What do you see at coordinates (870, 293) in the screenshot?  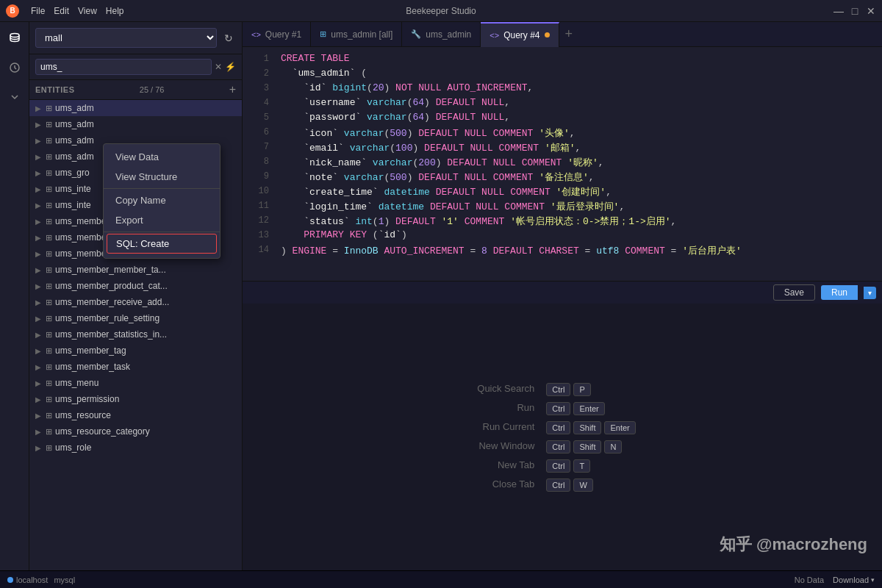 I see `run-dropdown-button: ▾` at bounding box center [870, 293].